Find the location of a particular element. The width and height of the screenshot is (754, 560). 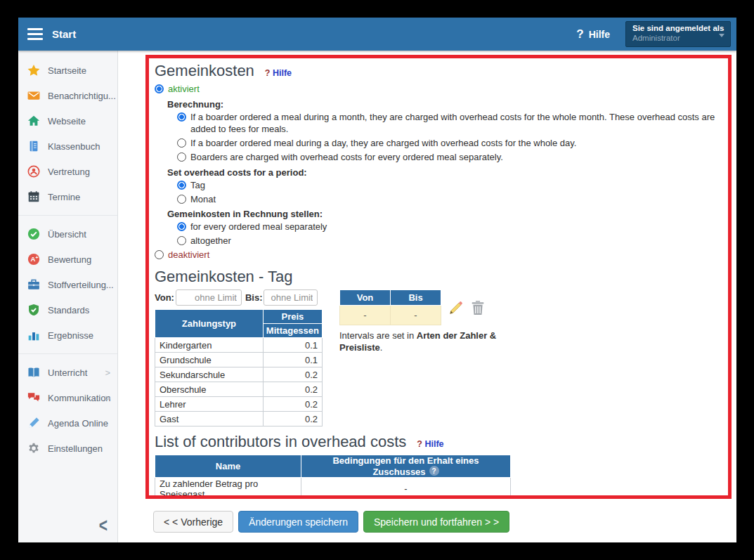

sidebar-item-kommunikation: Kommunikation > is located at coordinates (67, 398).